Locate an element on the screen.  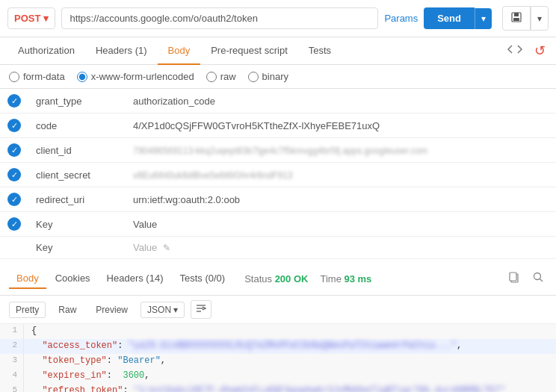
time-display: Time 93 ms is located at coordinates (345, 279).